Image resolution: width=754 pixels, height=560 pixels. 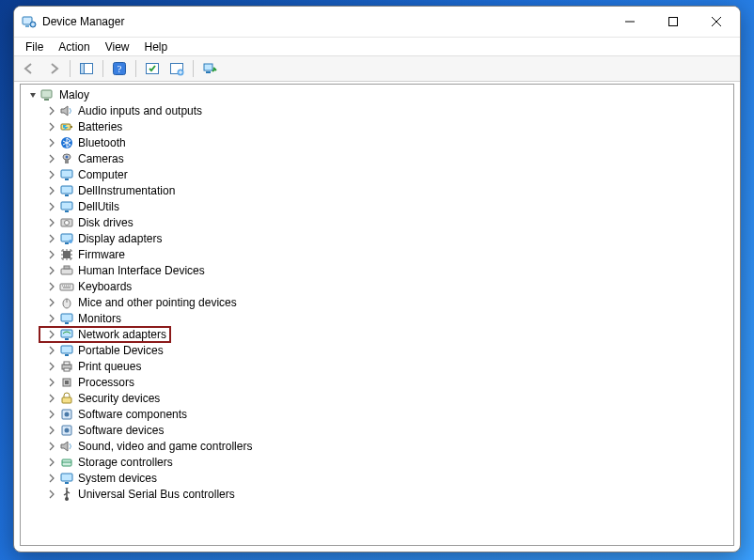 I want to click on chevron-down-icon, so click(x=33, y=95).